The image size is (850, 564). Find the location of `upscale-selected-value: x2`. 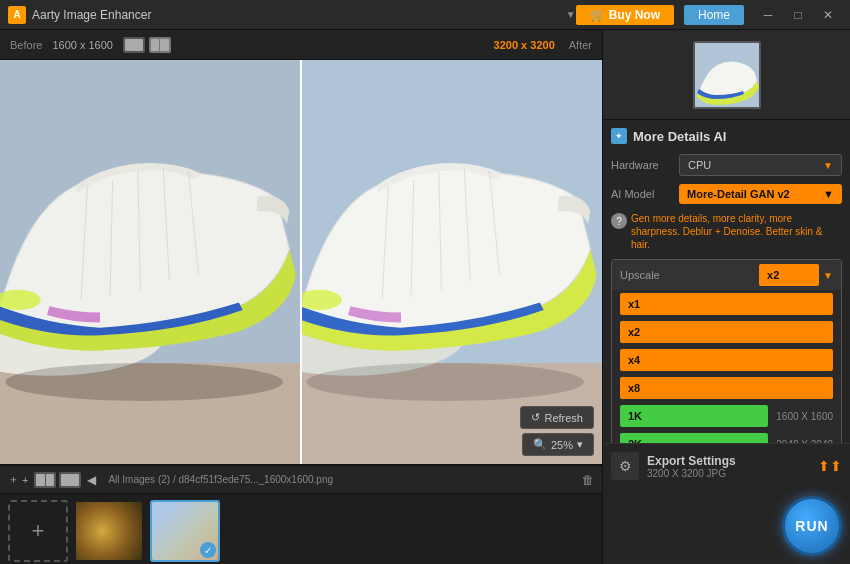

upscale-selected-value: x2 is located at coordinates (789, 275).